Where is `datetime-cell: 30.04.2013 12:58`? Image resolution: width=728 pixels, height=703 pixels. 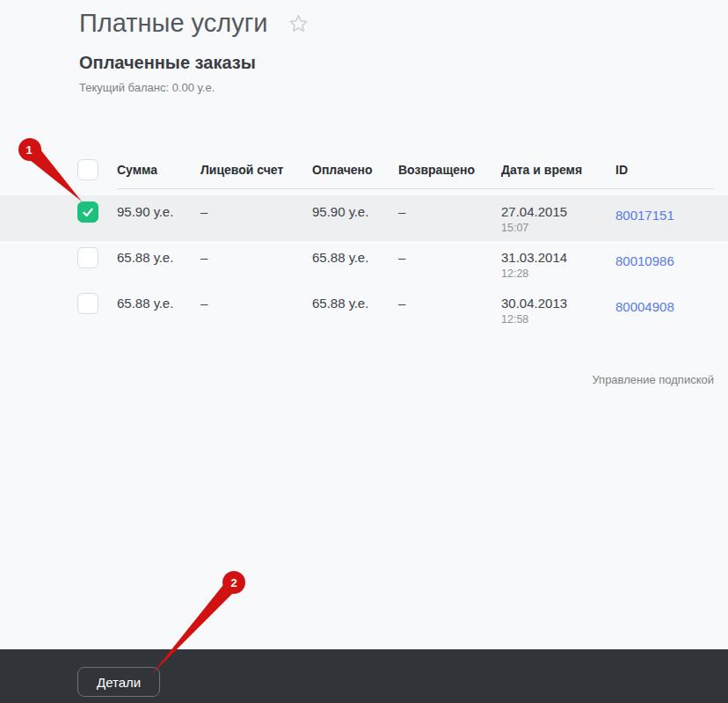
datetime-cell: 30.04.2013 12:58 is located at coordinates (558, 306).